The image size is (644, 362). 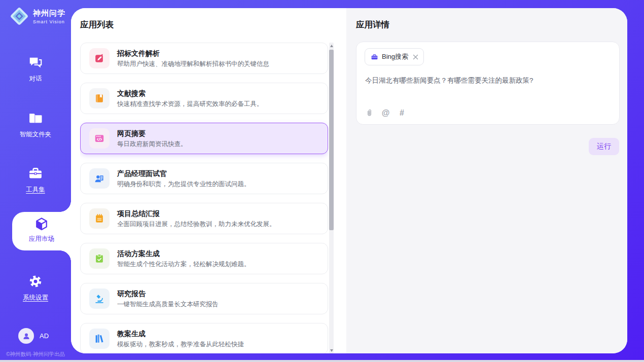 What do you see at coordinates (99, 178) in the screenshot?
I see `interviewer-icon` at bounding box center [99, 178].